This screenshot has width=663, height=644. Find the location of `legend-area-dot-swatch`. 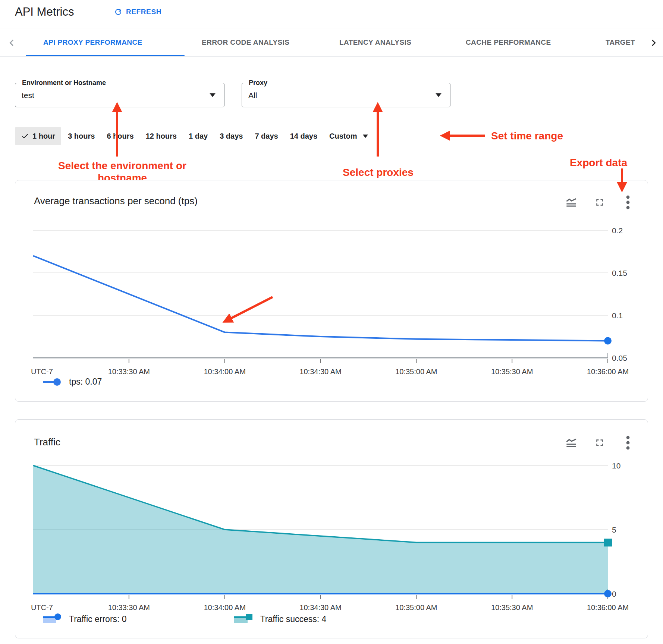

legend-area-dot-swatch is located at coordinates (53, 619).